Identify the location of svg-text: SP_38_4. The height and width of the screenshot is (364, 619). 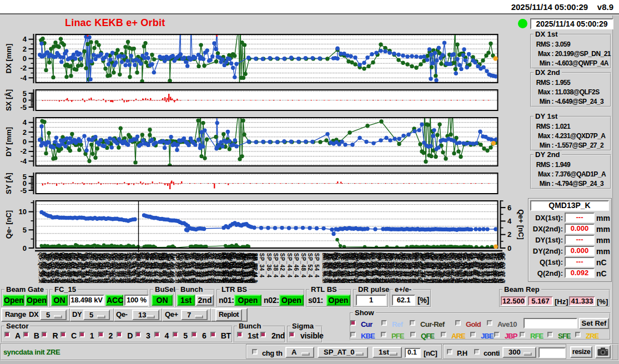
(275, 265).